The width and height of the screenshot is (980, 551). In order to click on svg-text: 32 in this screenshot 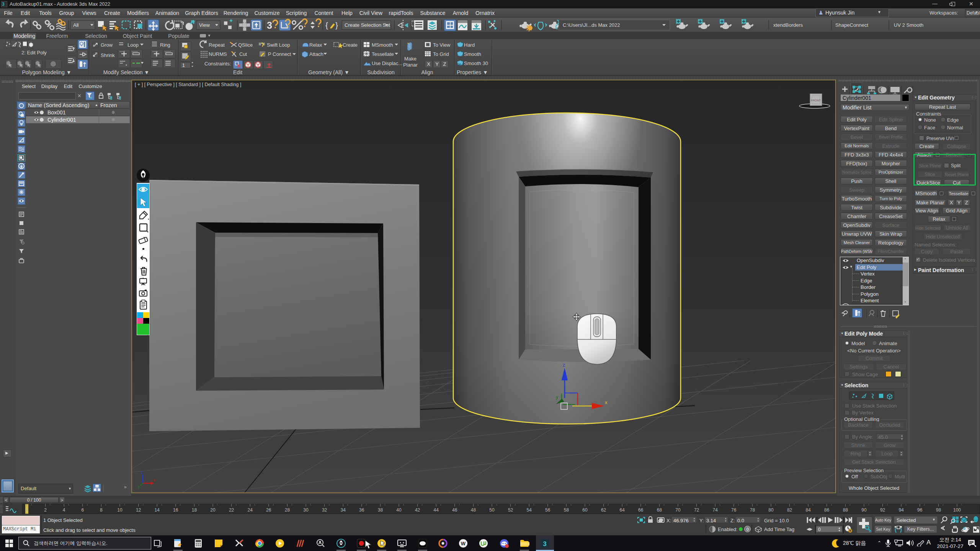, I will do `click(325, 510)`.